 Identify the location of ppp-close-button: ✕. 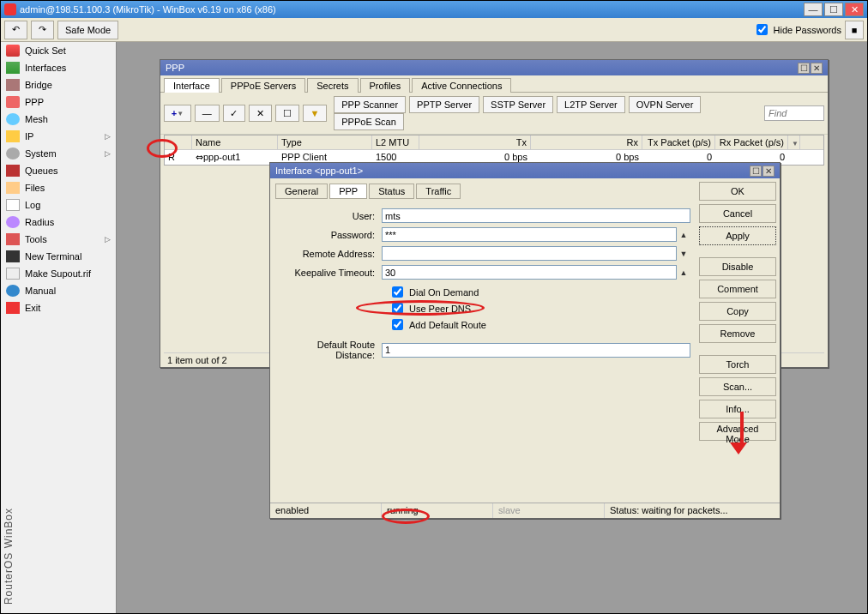
(817, 69).